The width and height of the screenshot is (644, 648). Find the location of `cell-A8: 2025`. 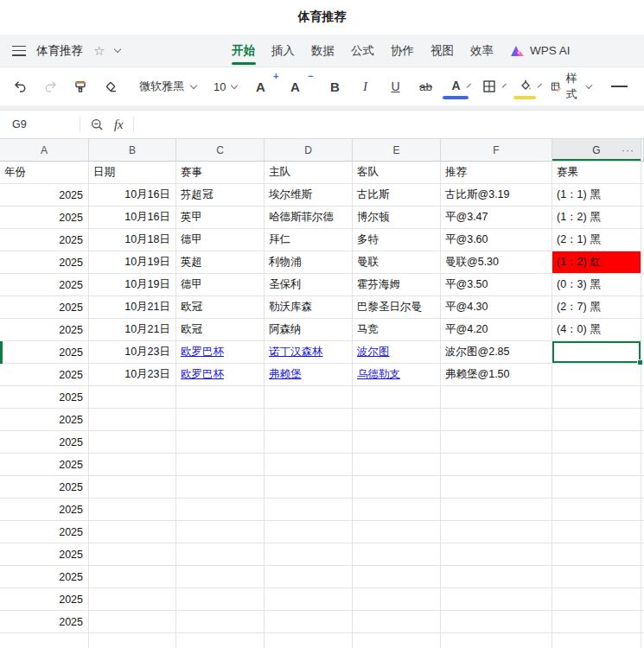

cell-A8: 2025 is located at coordinates (45, 330).